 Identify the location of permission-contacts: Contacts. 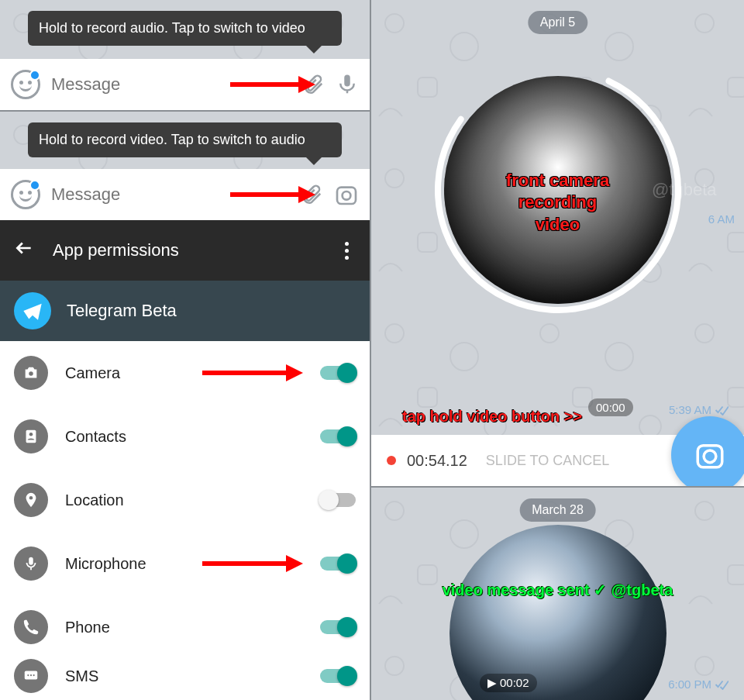
(184, 436).